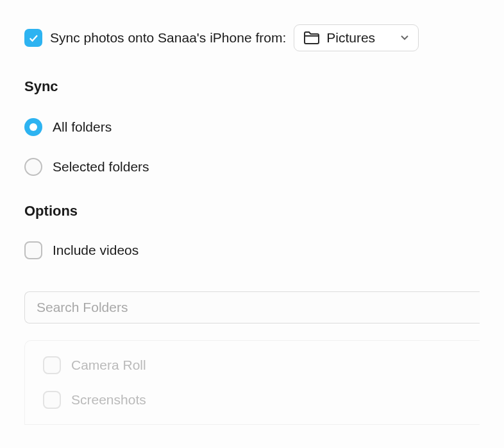 The image size is (504, 448). What do you see at coordinates (253, 365) in the screenshot?
I see `folder-item: Camera Roll` at bounding box center [253, 365].